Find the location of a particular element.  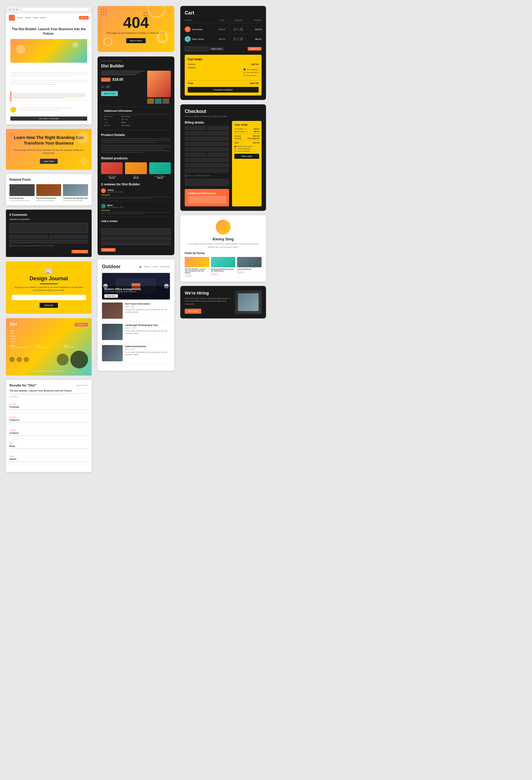

blog-small-image-shore is located at coordinates (112, 353).